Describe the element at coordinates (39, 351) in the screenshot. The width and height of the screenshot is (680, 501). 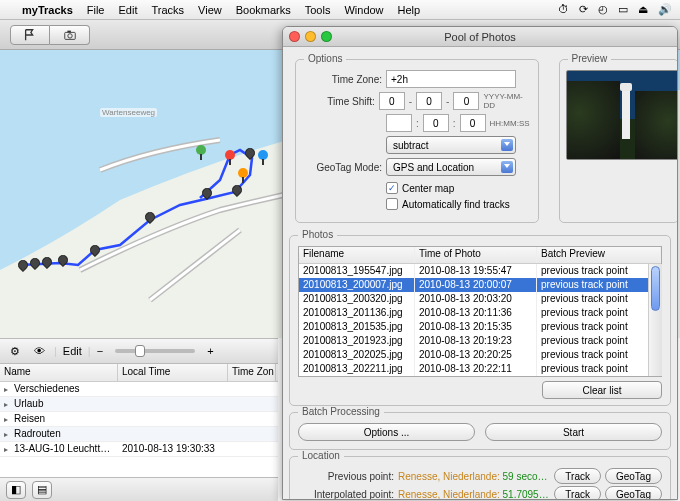
I see `eye-icon: 👁` at that location.